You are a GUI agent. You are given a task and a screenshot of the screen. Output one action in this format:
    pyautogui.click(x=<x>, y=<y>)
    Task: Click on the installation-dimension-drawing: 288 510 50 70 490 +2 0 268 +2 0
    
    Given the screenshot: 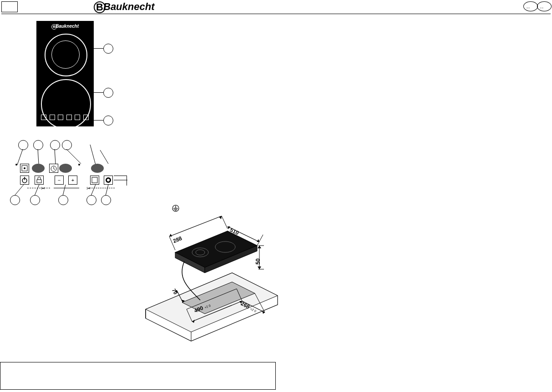 What is the action you would take?
    pyautogui.click(x=212, y=280)
    